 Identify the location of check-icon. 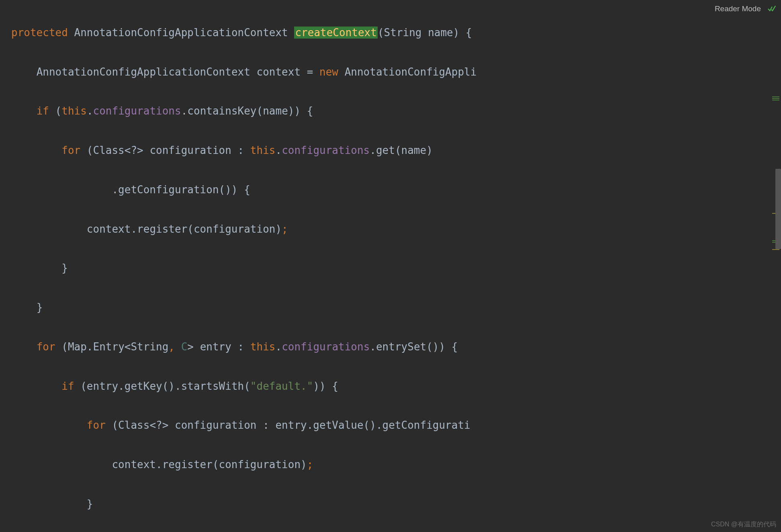
(772, 9).